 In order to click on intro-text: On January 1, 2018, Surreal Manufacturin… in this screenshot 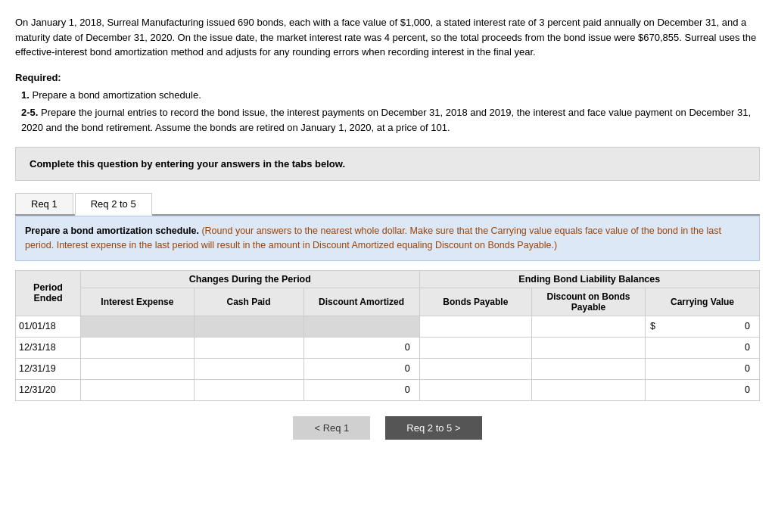, I will do `click(388, 38)`.